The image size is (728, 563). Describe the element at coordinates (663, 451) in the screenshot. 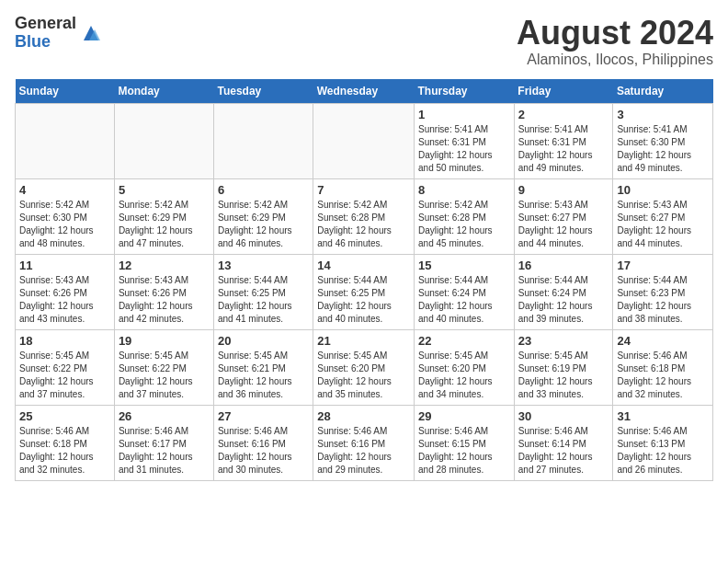

I see `day-info: Sunrise: 5:46 AM Sunset: 6:13 PM Dayligh…` at that location.